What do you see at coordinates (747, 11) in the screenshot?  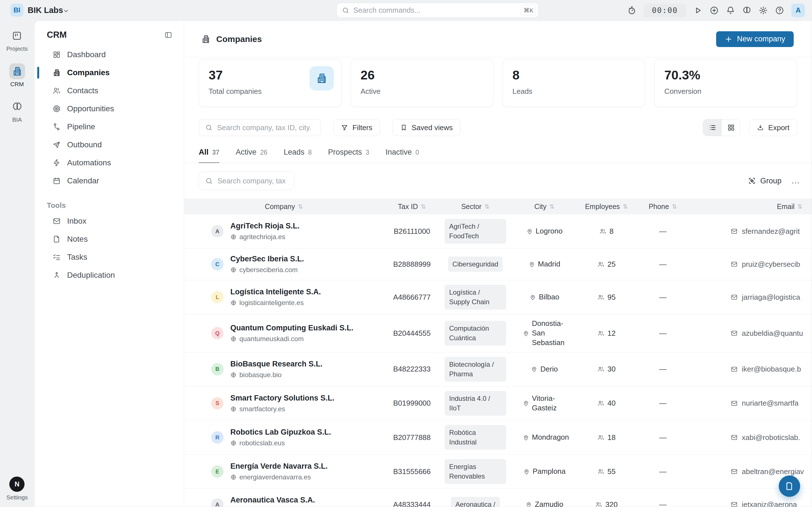 I see `brain-icon` at bounding box center [747, 11].